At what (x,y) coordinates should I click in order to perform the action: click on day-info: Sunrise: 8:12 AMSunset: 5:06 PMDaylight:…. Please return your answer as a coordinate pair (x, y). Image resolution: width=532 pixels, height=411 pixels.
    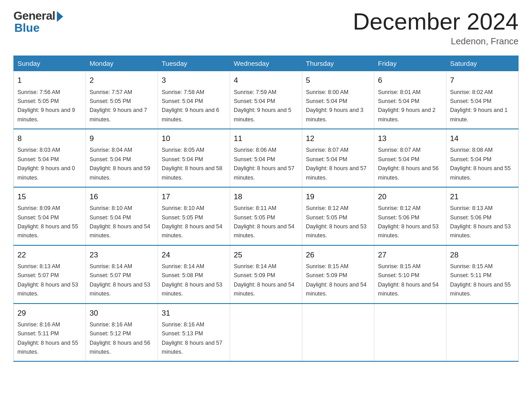
    Looking at the image, I should click on (408, 222).